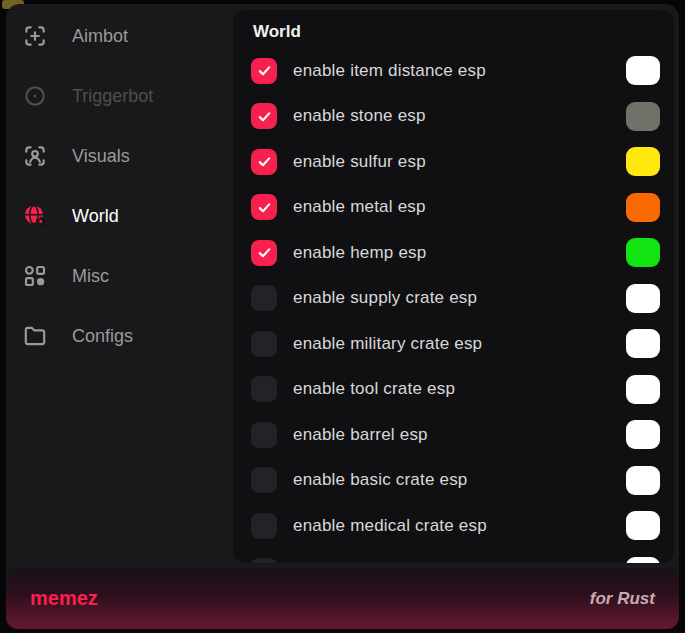  Describe the element at coordinates (456, 71) in the screenshot. I see `esp-row: enable item distance esp` at that location.